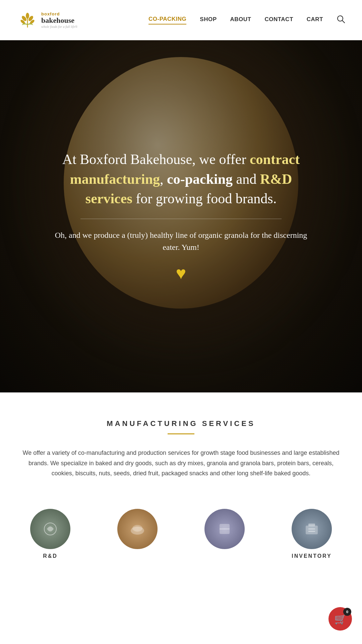 The width and height of the screenshot is (362, 644). I want to click on category-inventory-label: INVENTORY, so click(312, 556).